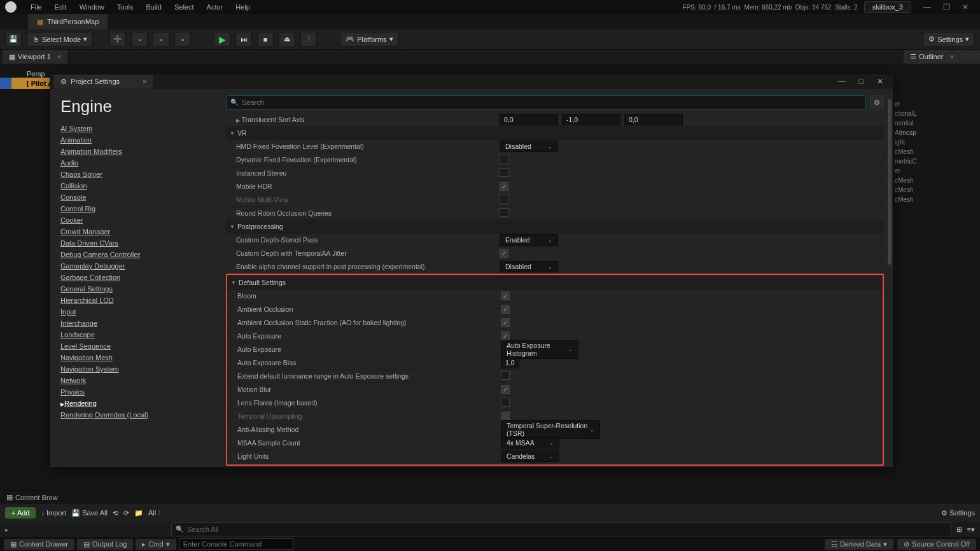  I want to click on perspective-label: Persp, so click(36, 74).